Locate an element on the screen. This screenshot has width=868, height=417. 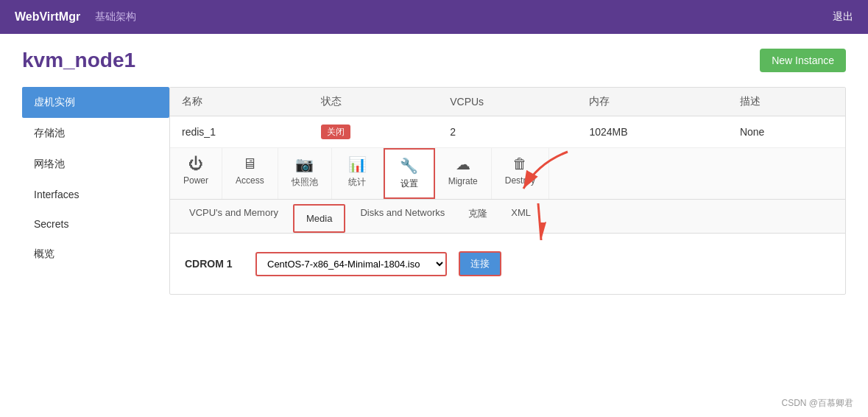
migrate-button: ☁ Migrate is located at coordinates (464, 174).